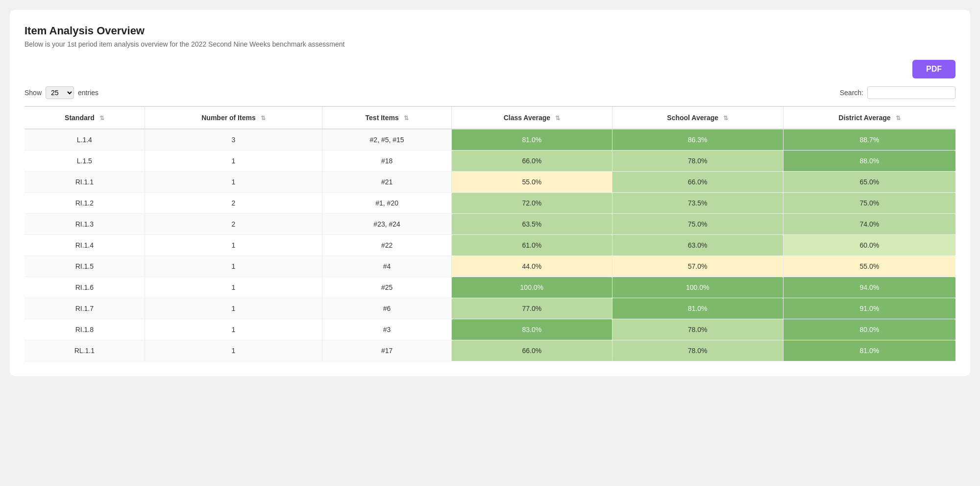 This screenshot has height=486, width=980. What do you see at coordinates (869, 309) in the screenshot?
I see `cell-district-avg: 91.0%` at bounding box center [869, 309].